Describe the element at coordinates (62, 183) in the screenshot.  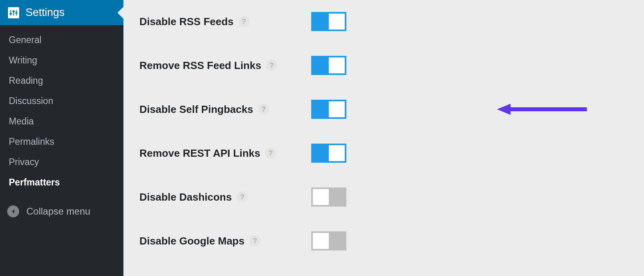
I see `sidebar-item-perfmatters: Perfmatters` at that location.